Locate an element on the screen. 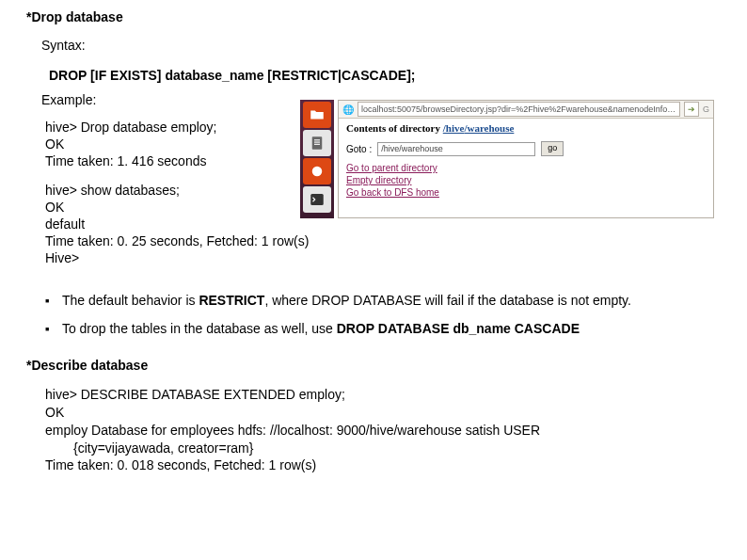 This screenshot has width=747, height=560. embedded-screenshot: 🌐 localhost:50075/browseDirectory.jsp?di… is located at coordinates (507, 158).